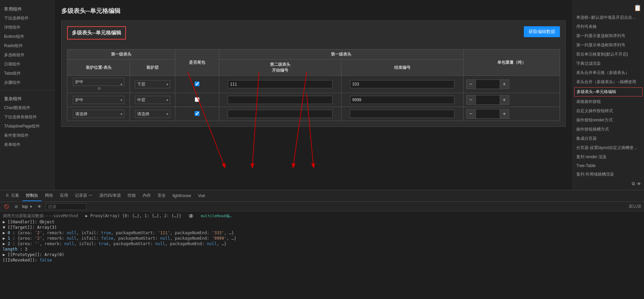 The image size is (644, 299). I want to click on source-link: multileHead编…, so click(216, 216).